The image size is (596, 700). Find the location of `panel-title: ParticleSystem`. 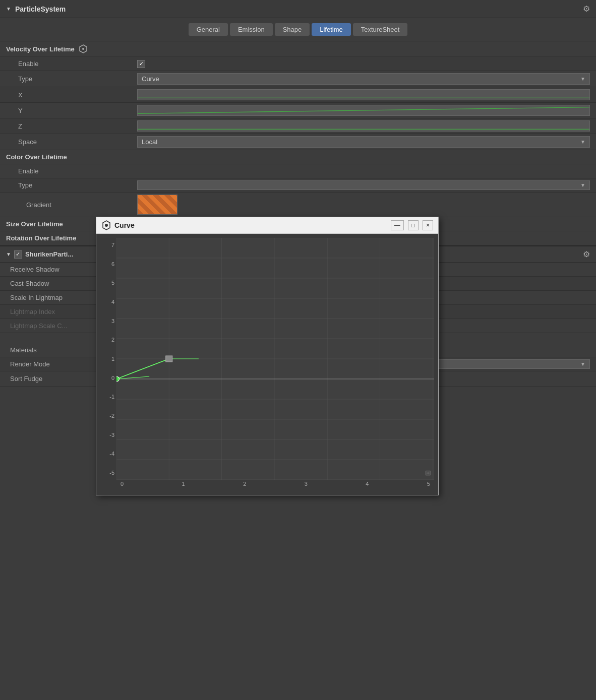

panel-title: ParticleSystem is located at coordinates (40, 9).